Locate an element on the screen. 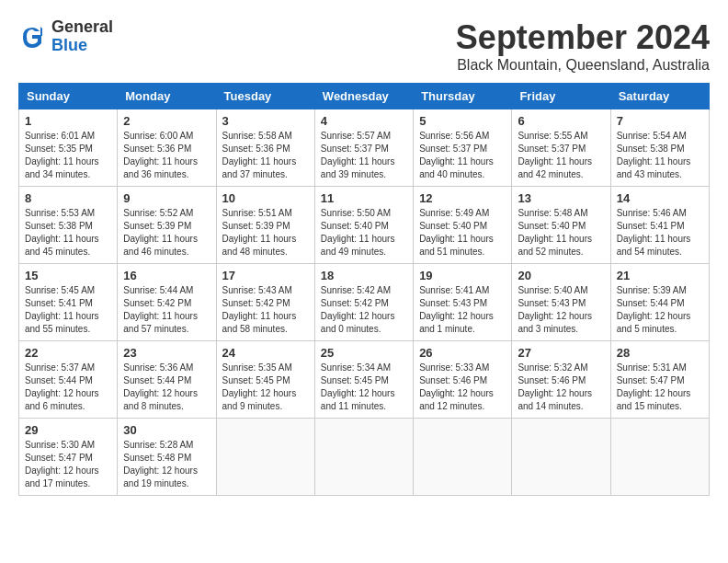 This screenshot has height=563, width=728. day-info: Sunrise: 5:48 AM Sunset: 5:40 PM Dayligh… is located at coordinates (561, 233).